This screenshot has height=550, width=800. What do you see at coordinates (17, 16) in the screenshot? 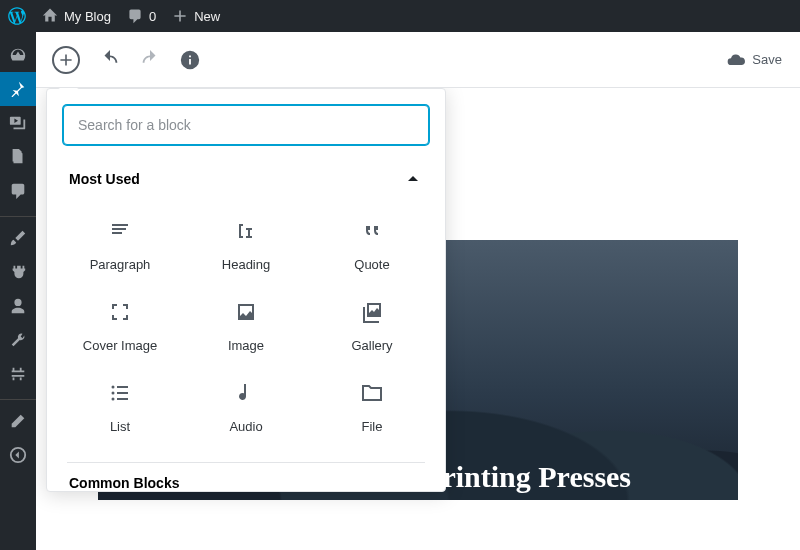
I see `wp-logo` at bounding box center [17, 16].